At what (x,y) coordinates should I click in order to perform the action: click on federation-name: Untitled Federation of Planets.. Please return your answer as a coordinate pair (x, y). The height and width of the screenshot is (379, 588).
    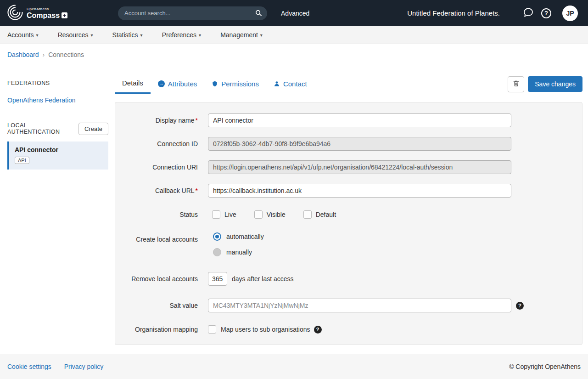
    Looking at the image, I should click on (454, 13).